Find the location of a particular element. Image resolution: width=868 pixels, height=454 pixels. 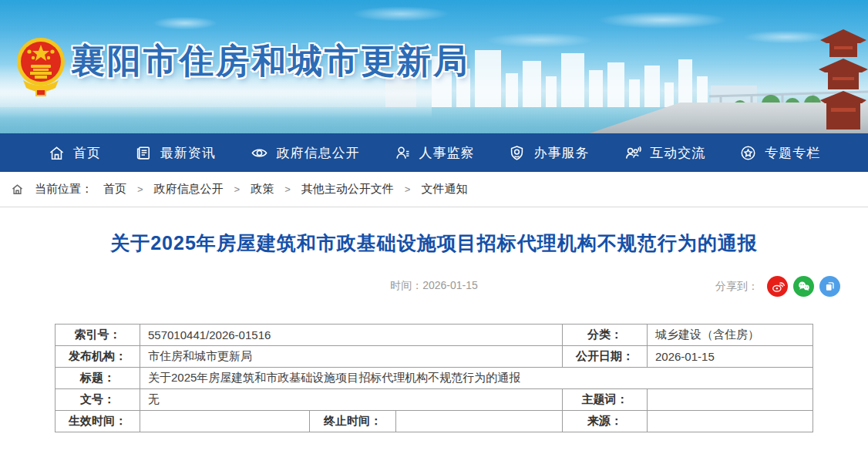

publisher-label: 发布机构： is located at coordinates (98, 357).